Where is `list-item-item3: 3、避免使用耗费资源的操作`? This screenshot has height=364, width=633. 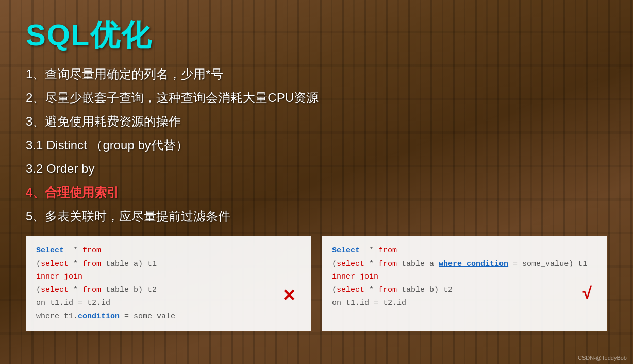 list-item-item3: 3、避免使用耗费资源的操作 is located at coordinates (316, 122).